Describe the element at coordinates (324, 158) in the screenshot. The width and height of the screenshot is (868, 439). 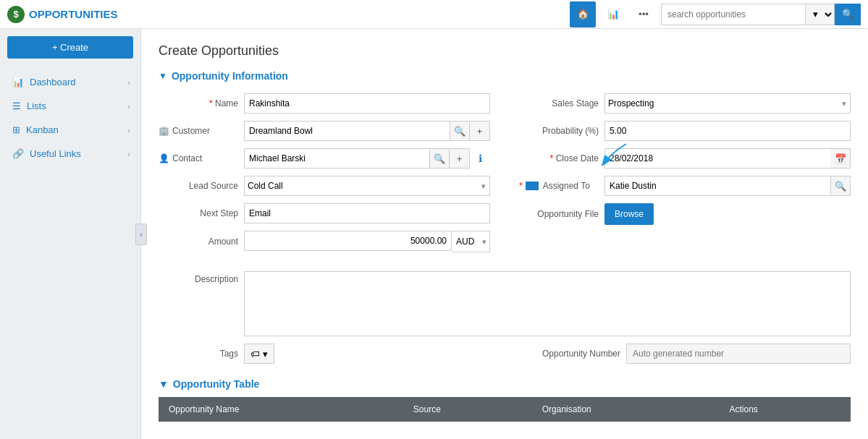
I see `contact-row: 👤 Contact 🔍 + ℹ` at that location.